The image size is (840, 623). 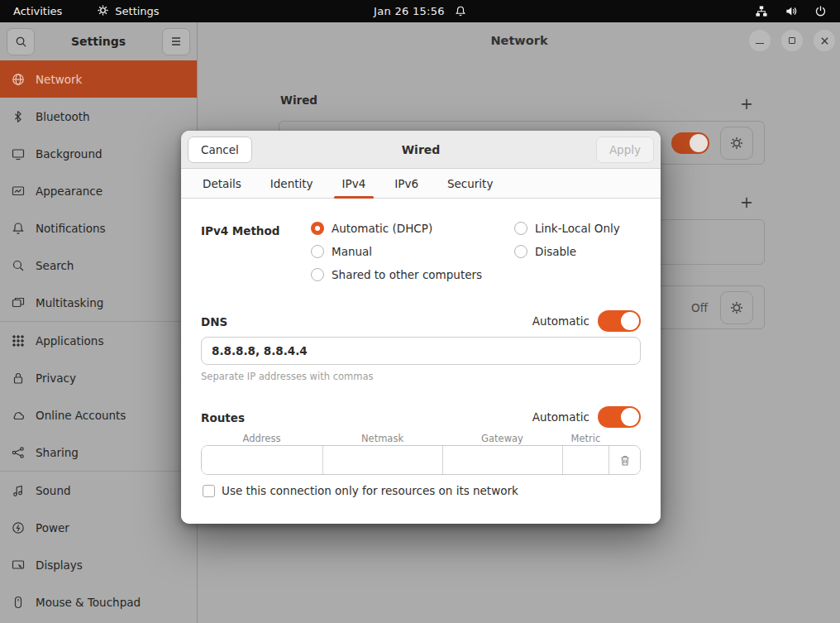 What do you see at coordinates (370, 491) in the screenshot?
I see `checkbox-label: Use this connection only for resources o…` at bounding box center [370, 491].